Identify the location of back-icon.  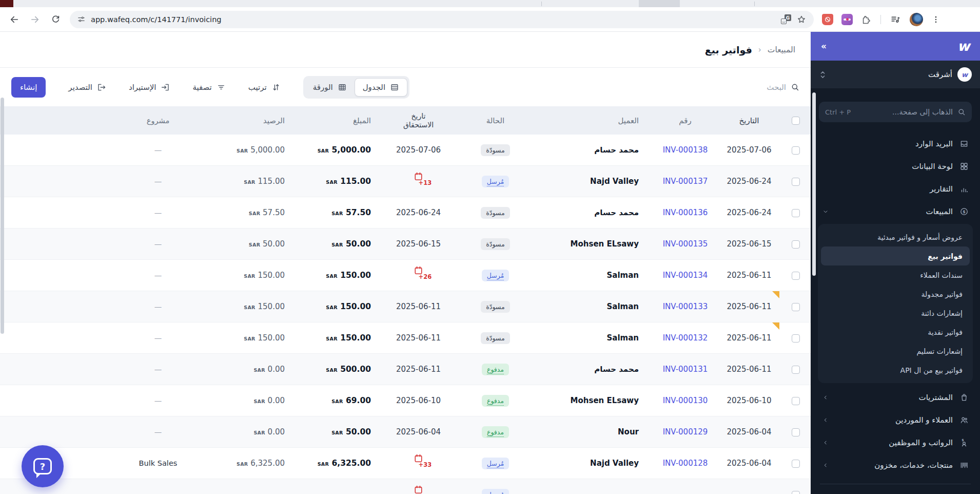
(14, 20).